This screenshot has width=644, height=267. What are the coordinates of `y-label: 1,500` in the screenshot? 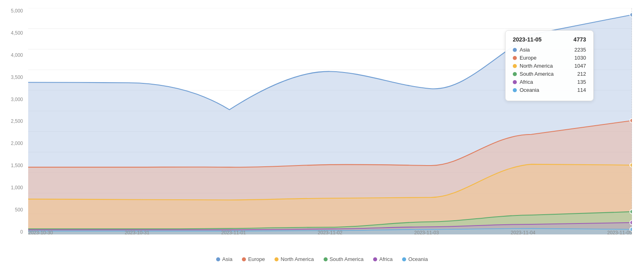 It's located at (17, 166).